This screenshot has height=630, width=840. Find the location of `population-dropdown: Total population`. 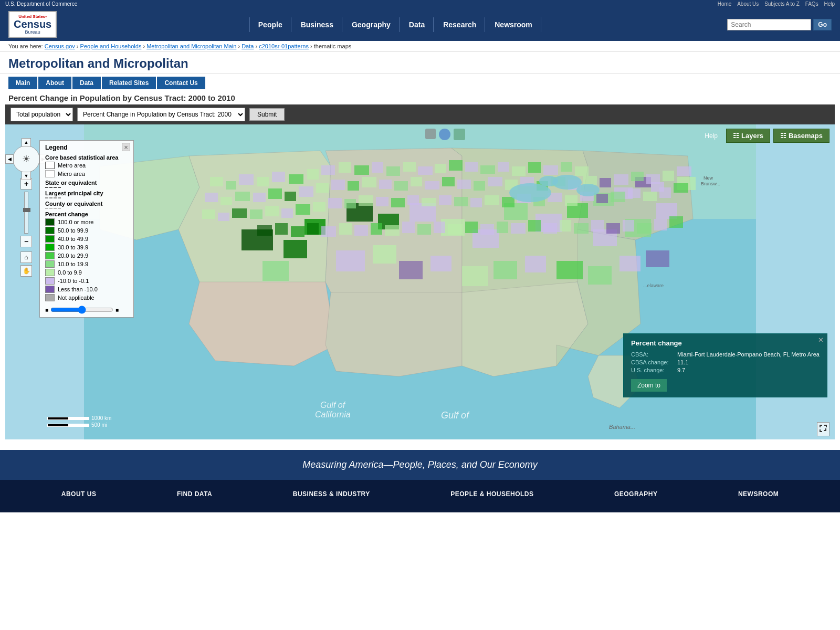

population-dropdown: Total population is located at coordinates (42, 114).